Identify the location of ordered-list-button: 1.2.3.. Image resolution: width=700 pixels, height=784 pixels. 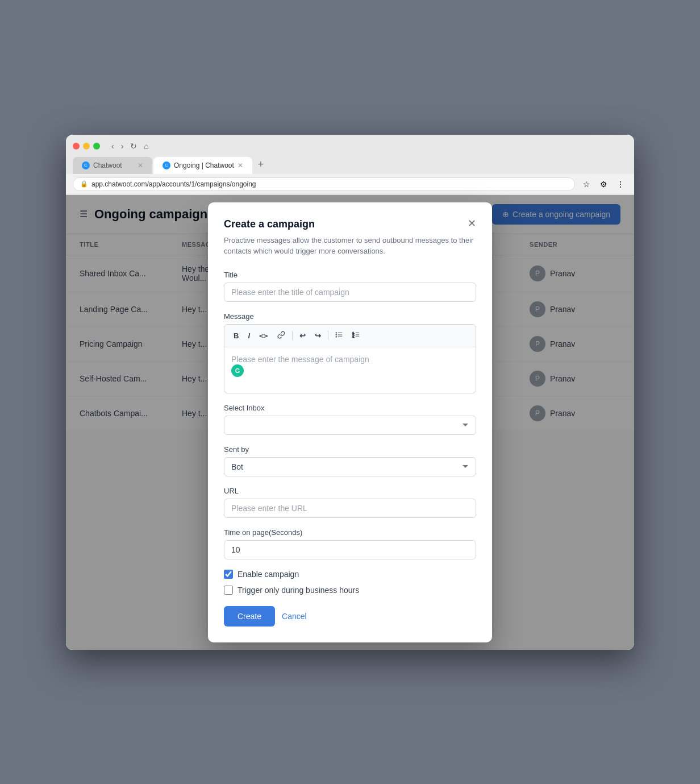
(356, 335).